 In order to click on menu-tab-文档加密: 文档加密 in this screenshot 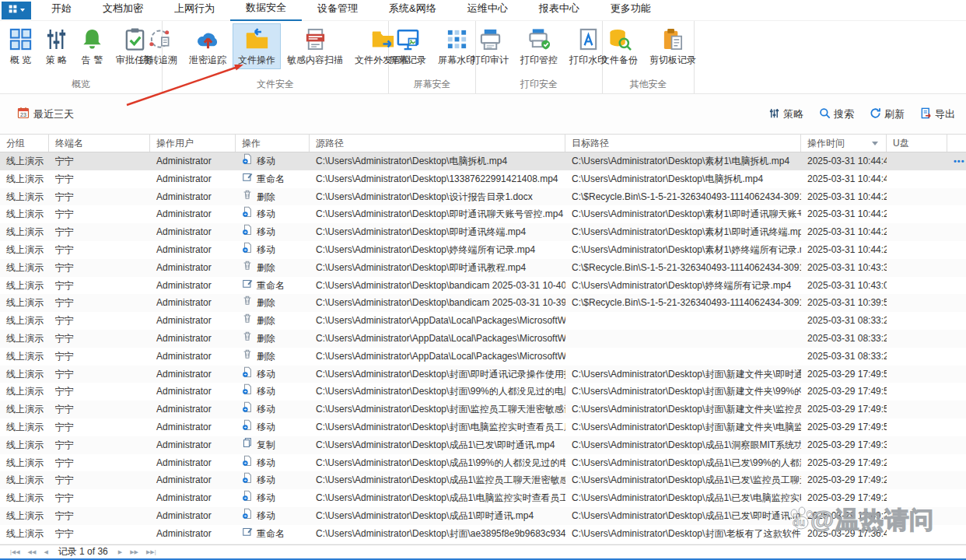, I will do `click(123, 9)`.